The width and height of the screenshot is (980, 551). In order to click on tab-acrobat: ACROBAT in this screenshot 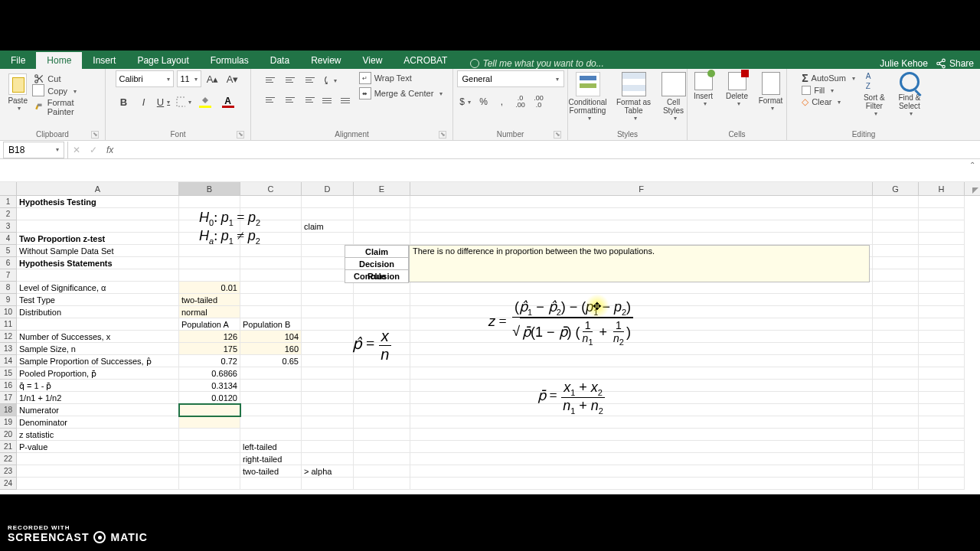, I will do `click(426, 60)`.